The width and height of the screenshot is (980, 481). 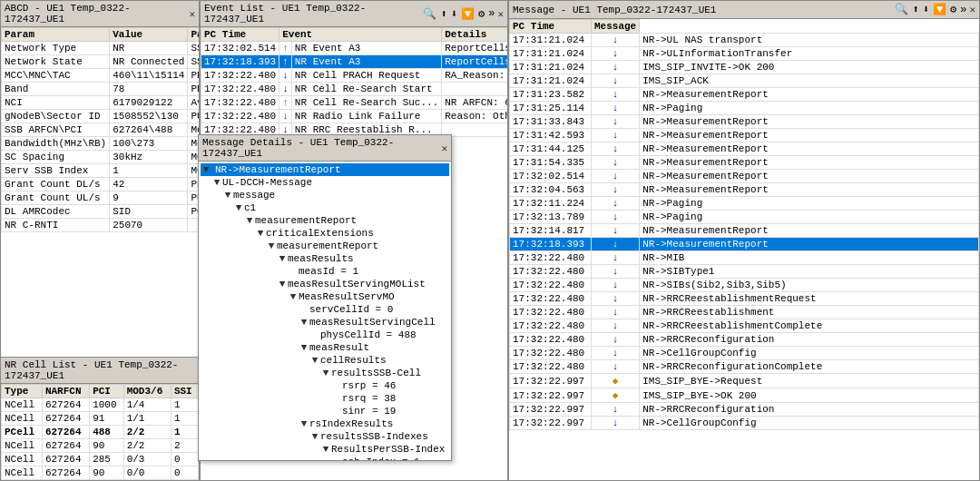 What do you see at coordinates (325, 170) in the screenshot?
I see `tree-item: ▼NR->MeasurementReport` at bounding box center [325, 170].